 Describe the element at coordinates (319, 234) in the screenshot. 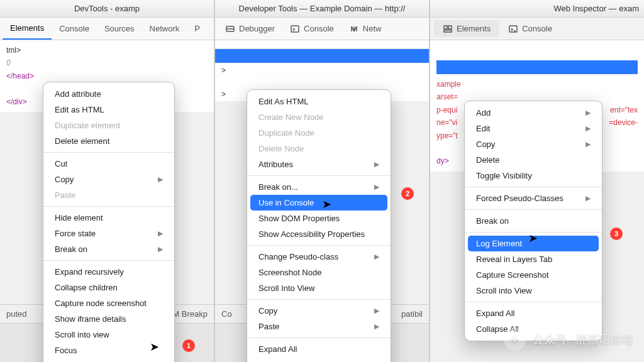

I see `menu-show-a11y: Show Accessibility Properties` at that location.